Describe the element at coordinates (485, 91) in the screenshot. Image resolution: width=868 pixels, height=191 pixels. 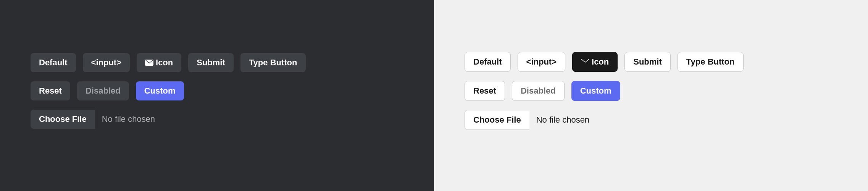
I see `light-reset-button: Reset` at that location.